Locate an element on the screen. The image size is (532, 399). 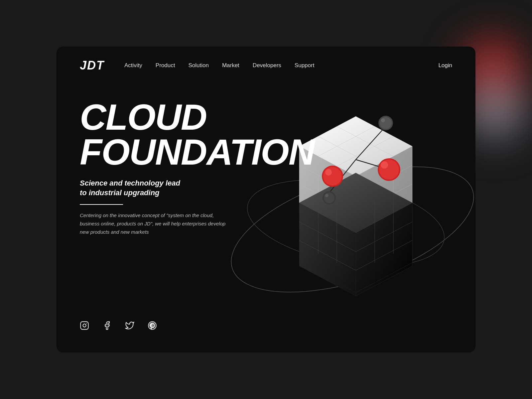
nav-links: Activity Product Solution Market Develop… is located at coordinates (281, 66).